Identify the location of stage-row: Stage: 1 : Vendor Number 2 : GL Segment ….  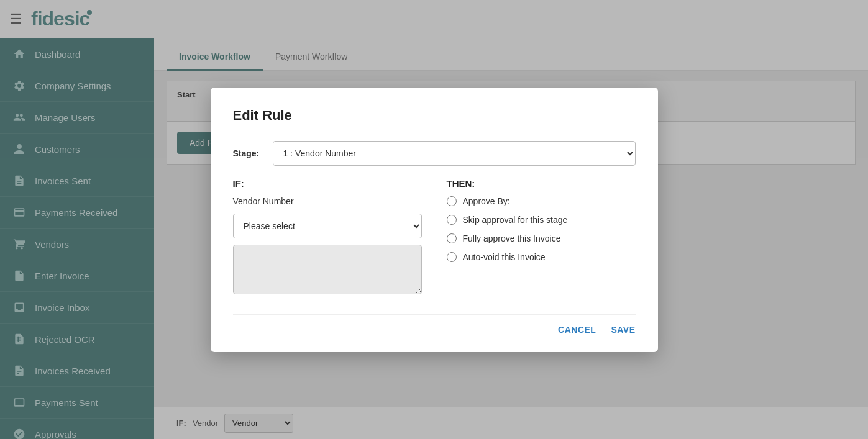
(434, 153).